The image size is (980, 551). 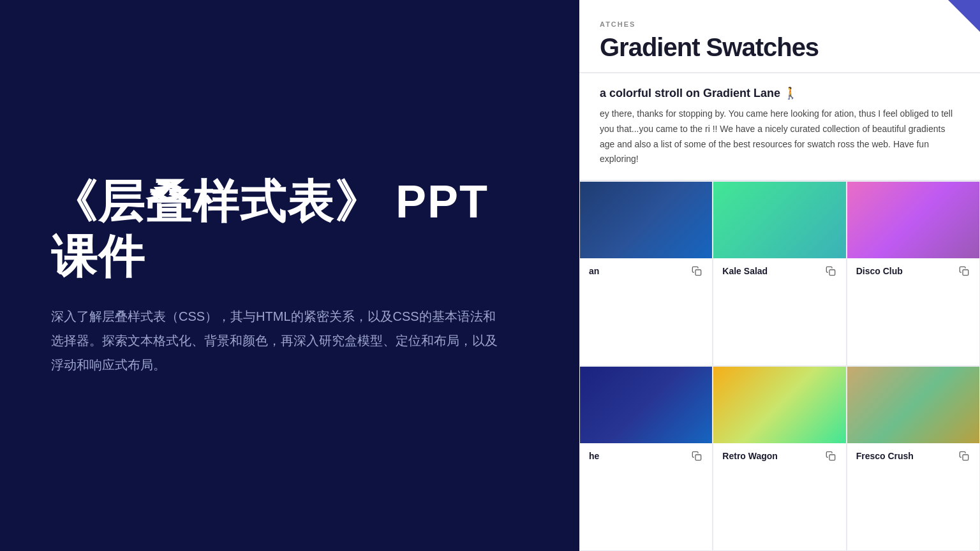 What do you see at coordinates (594, 271) in the screenshot?
I see `swatch-name-ocean-blue: an` at bounding box center [594, 271].